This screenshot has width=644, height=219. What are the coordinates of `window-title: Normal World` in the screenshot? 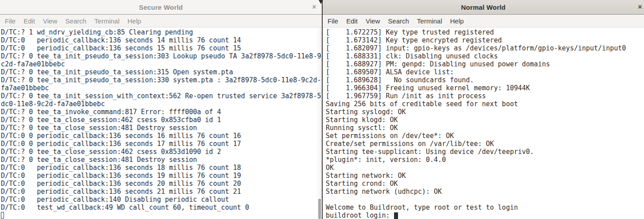 It's located at (483, 7).